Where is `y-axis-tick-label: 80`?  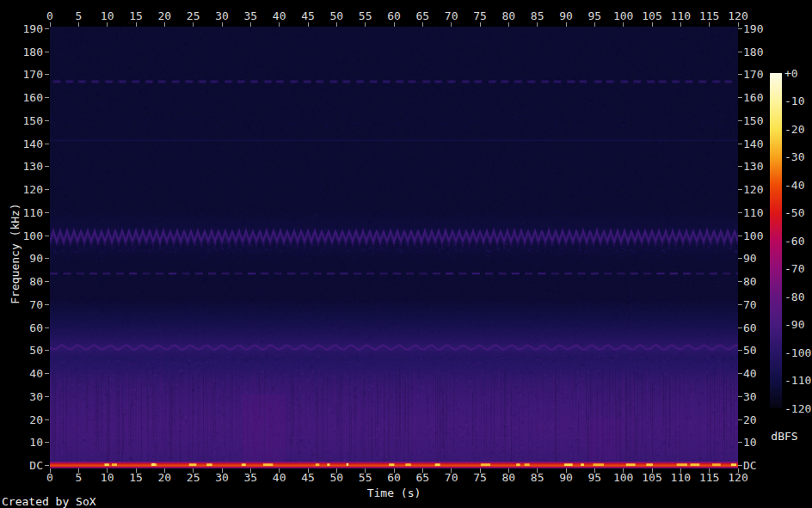 y-axis-tick-label: 80 is located at coordinates (22, 282).